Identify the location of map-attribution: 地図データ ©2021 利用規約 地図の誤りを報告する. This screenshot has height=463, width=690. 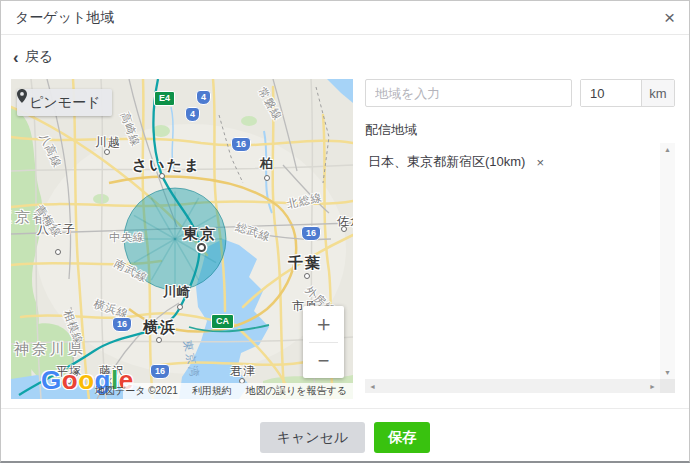
(238, 391).